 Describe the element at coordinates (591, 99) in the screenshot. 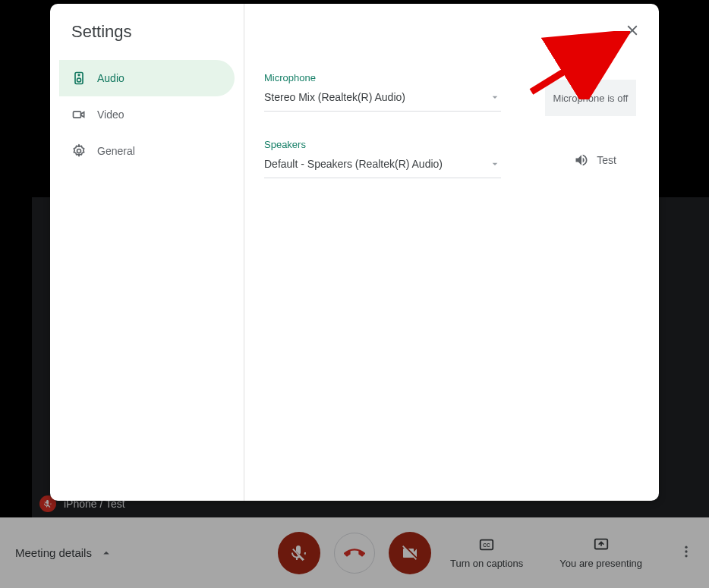

I see `microphone-status-text: Microphone is off` at that location.